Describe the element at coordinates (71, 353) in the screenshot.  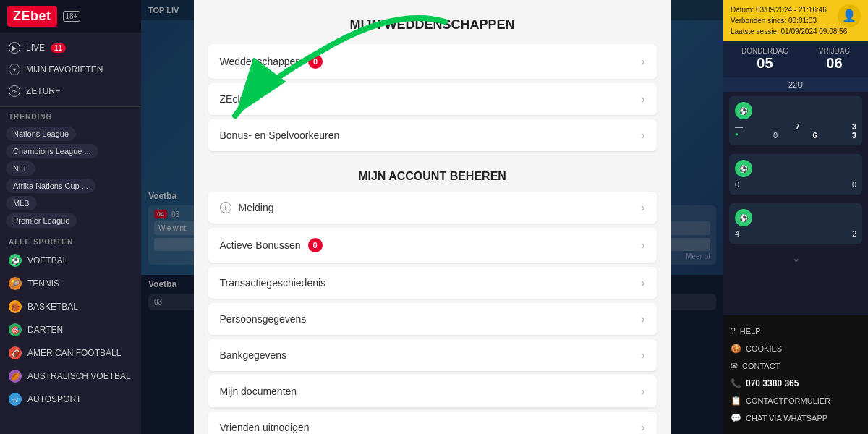
I see `sport-item-american-football: 🏈 AMERICAN FOOTBALL` at that location.